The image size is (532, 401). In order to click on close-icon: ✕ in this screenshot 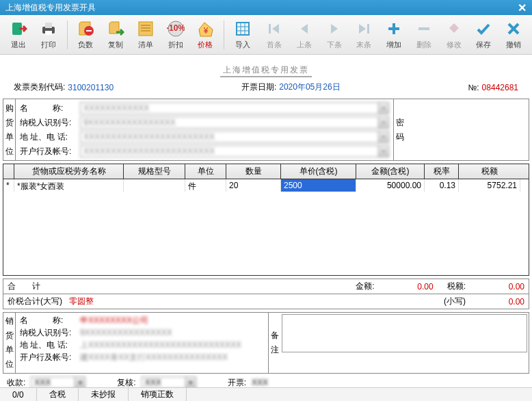, I will do `click(522, 8)`.